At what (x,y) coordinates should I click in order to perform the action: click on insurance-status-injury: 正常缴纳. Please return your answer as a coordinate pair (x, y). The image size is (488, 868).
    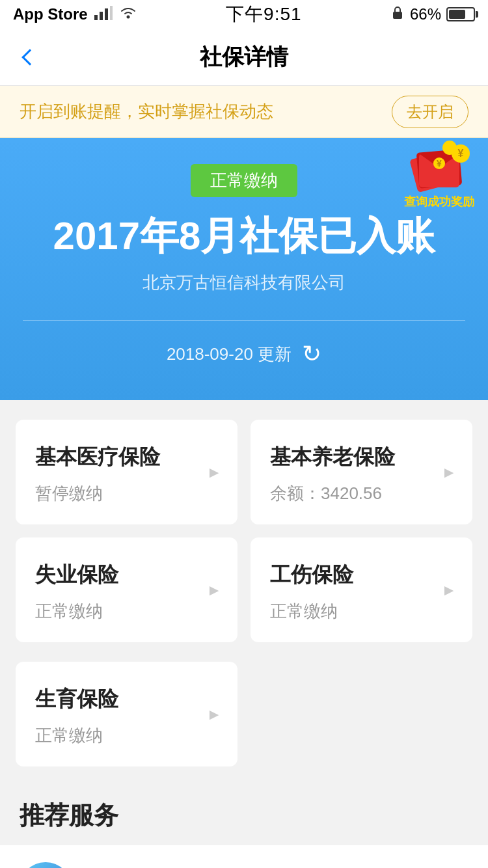
    Looking at the image, I should click on (362, 612).